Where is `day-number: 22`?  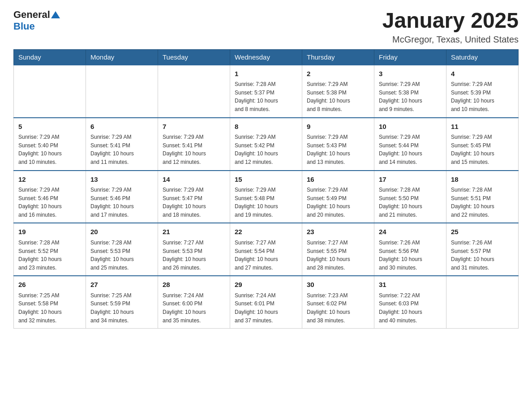 day-number: 22 is located at coordinates (266, 232).